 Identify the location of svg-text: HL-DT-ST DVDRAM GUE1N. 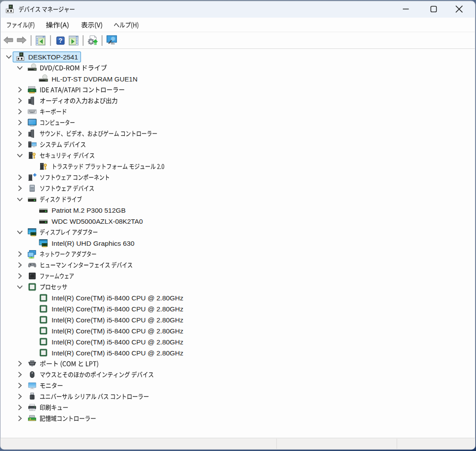
(94, 79).